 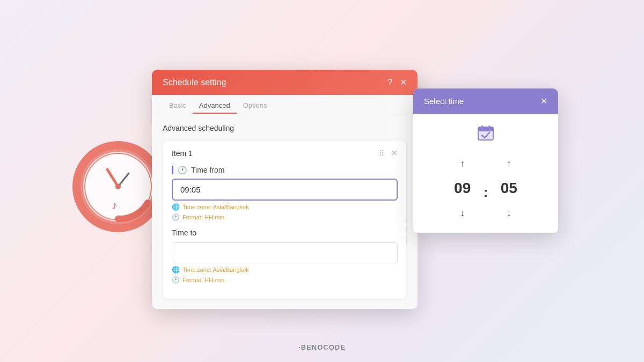 What do you see at coordinates (284, 207) in the screenshot?
I see `time-from-timezone-hint: 🌐 Time zone: Asia/Bangkok` at bounding box center [284, 207].